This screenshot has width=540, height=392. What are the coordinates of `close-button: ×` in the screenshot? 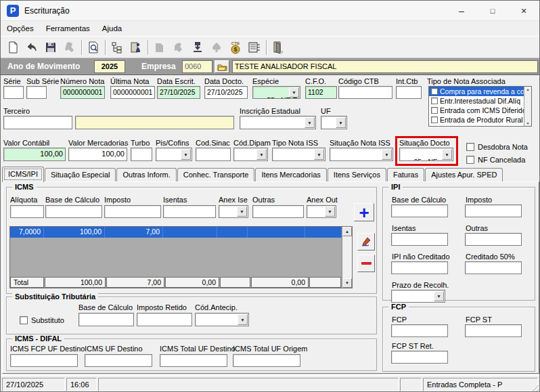 It's located at (524, 11).